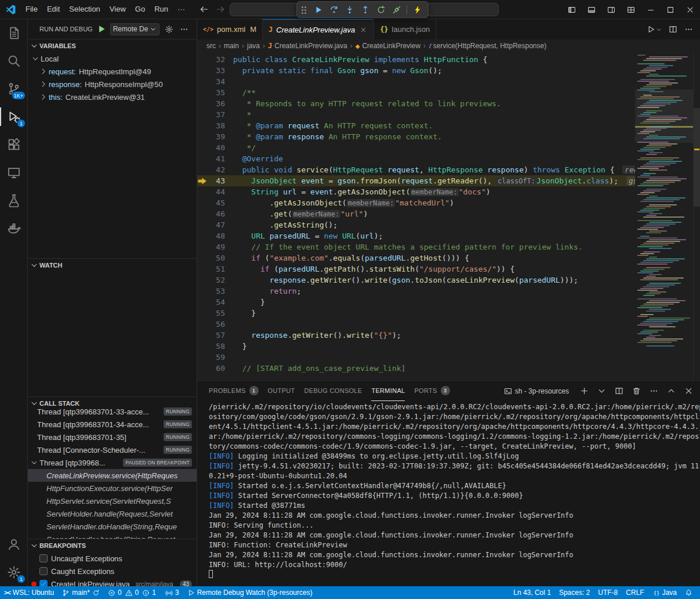 Image resolution: width=700 pixels, height=599 pixels. Describe the element at coordinates (282, 391) in the screenshot. I see `panel-tab-output: OUTPUT` at that location.